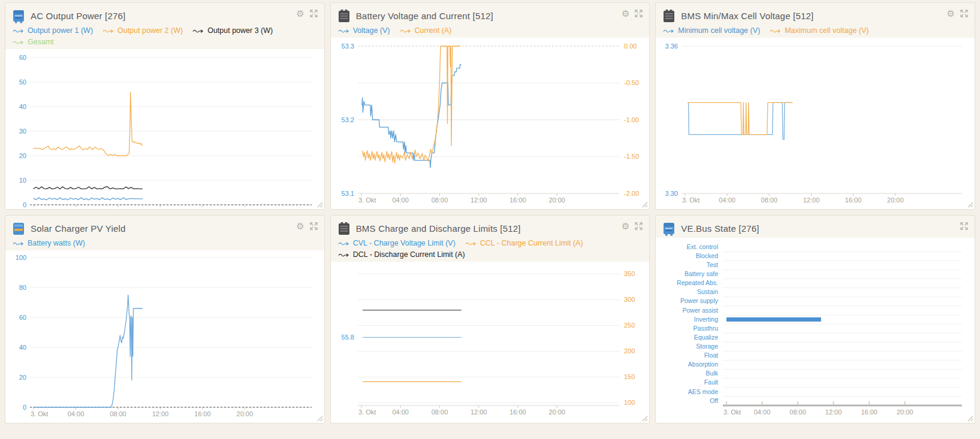 This screenshot has width=980, height=439. What do you see at coordinates (41, 42) in the screenshot?
I see `legend-label: Gesamt` at bounding box center [41, 42].